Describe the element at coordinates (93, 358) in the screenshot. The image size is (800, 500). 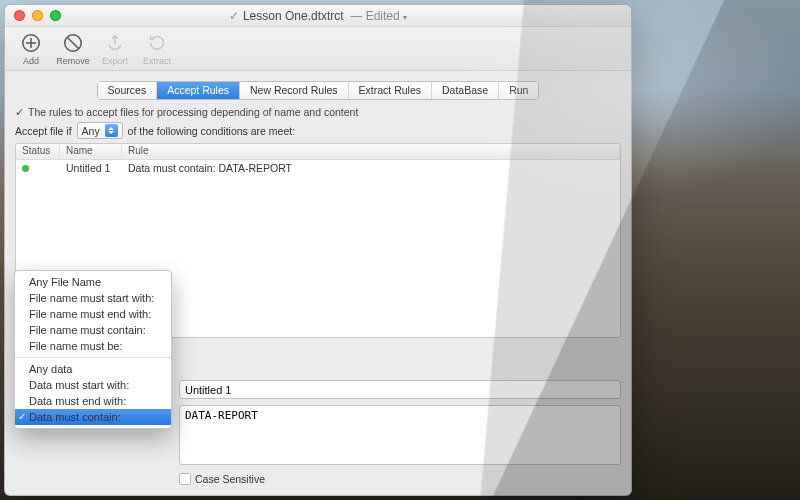
I see `menu-separator` at that location.